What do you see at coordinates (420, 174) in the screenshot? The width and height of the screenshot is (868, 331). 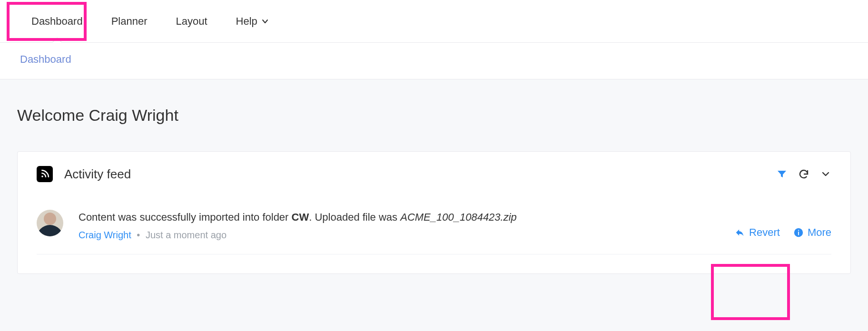 I see `activity-feed-title: Activity feed` at bounding box center [420, 174].